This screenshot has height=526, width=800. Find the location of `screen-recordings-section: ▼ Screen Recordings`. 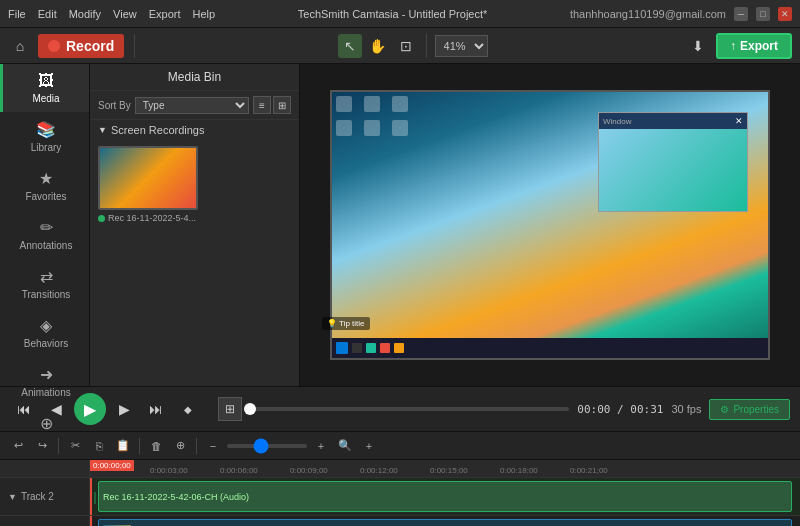

screen-recordings-section: ▼ Screen Recordings is located at coordinates (194, 130).